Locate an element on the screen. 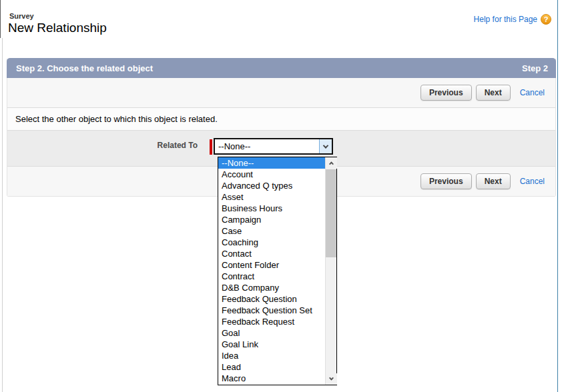  top-button-row: Previous Next Cancel is located at coordinates (282, 93).